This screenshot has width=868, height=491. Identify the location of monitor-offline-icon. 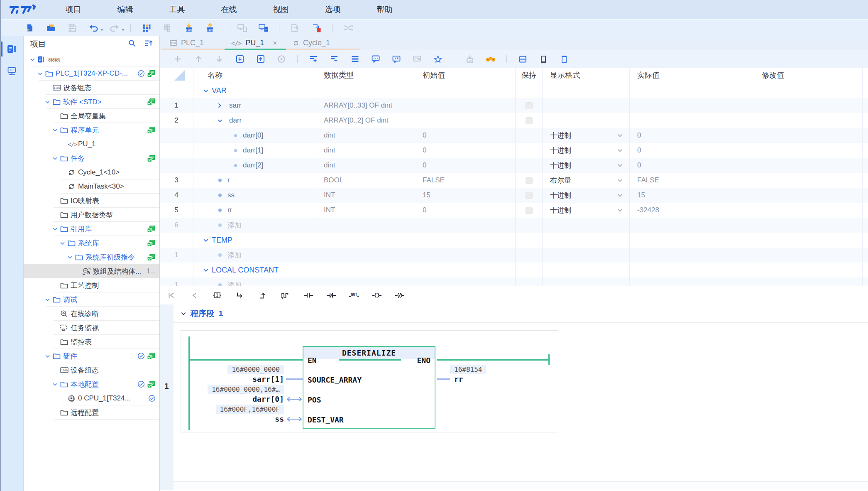
(242, 28).